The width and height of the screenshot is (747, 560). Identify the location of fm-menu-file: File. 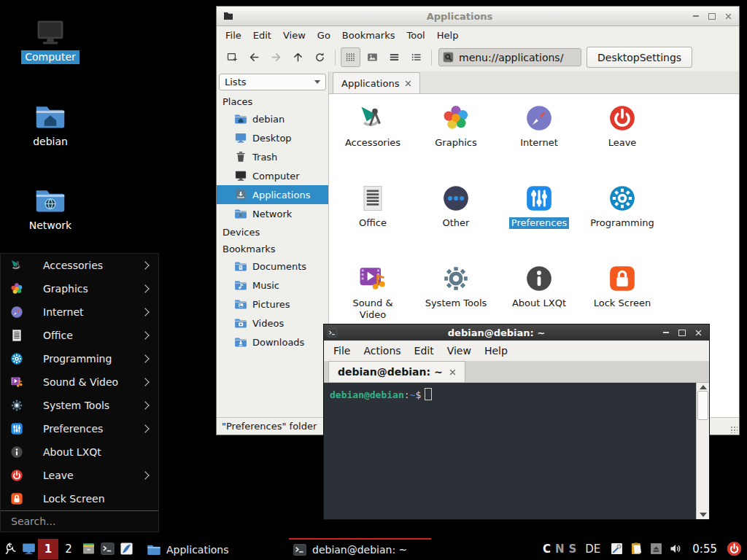
(233, 35).